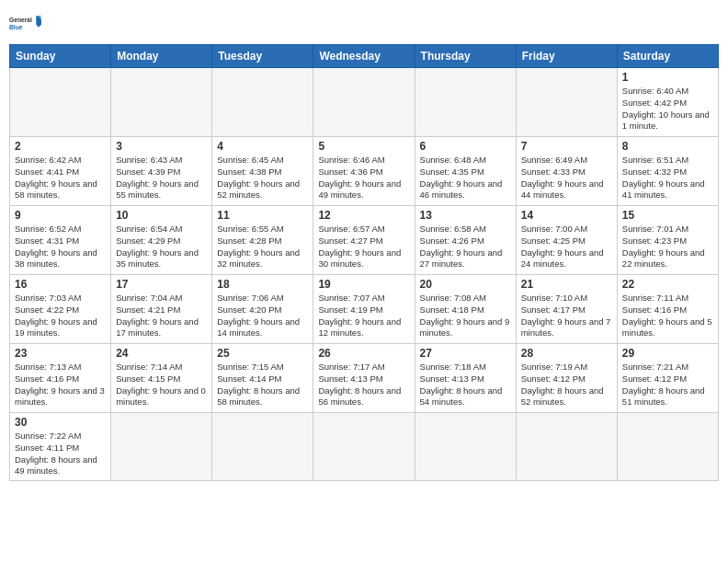  I want to click on day-number: 20, so click(465, 284).